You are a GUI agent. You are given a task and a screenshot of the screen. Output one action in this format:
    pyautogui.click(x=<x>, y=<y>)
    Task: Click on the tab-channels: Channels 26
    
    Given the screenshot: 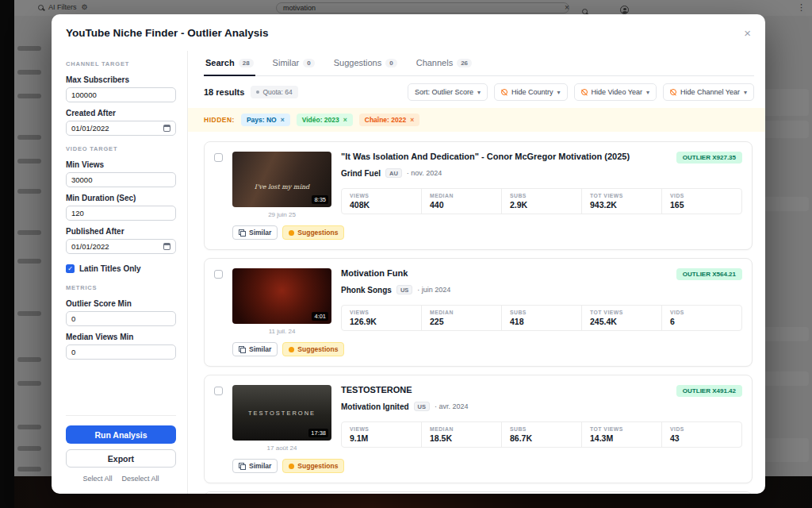 What is the action you would take?
    pyautogui.click(x=444, y=64)
    